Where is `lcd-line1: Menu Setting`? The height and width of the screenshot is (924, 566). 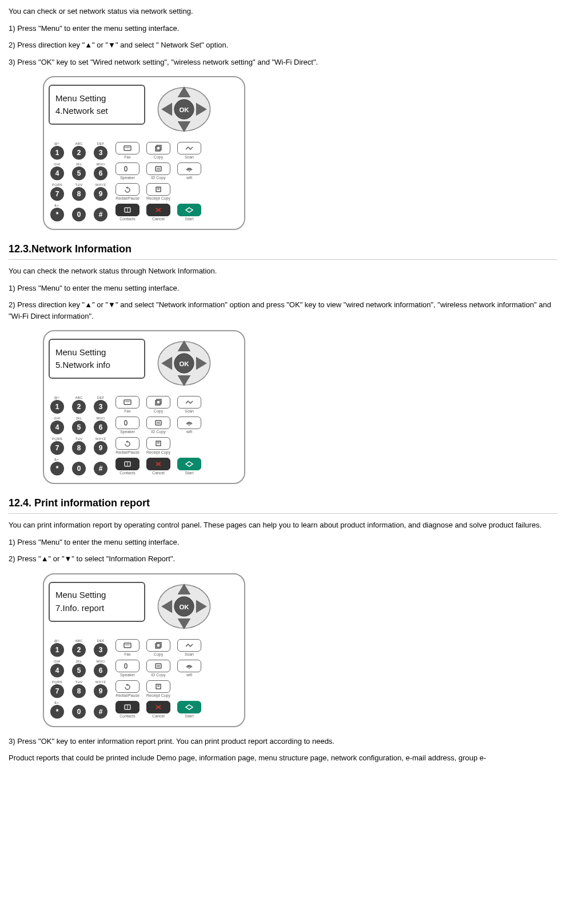
lcd-line1: Menu Setting is located at coordinates (97, 595).